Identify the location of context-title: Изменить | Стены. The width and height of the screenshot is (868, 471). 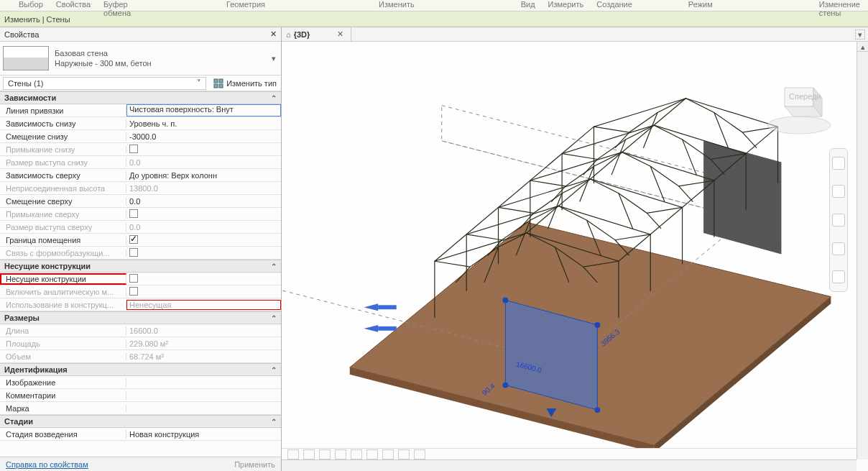
(37, 19).